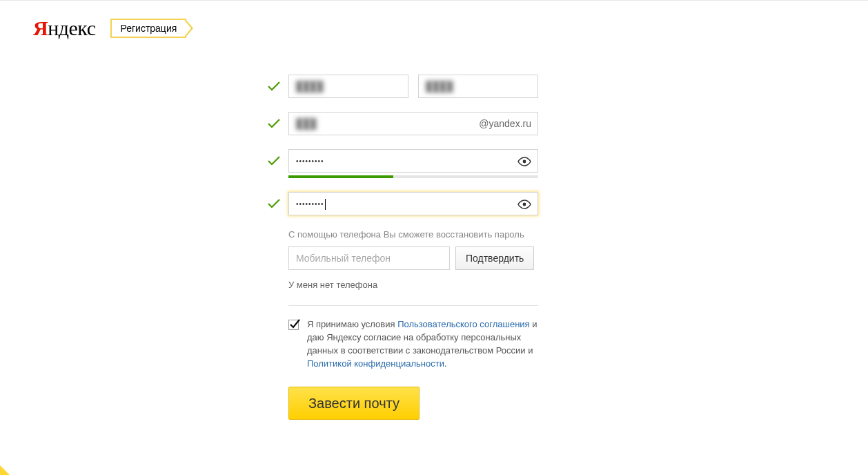 The width and height of the screenshot is (868, 475). Describe the element at coordinates (310, 86) in the screenshot. I see `first-name-value: ████` at that location.